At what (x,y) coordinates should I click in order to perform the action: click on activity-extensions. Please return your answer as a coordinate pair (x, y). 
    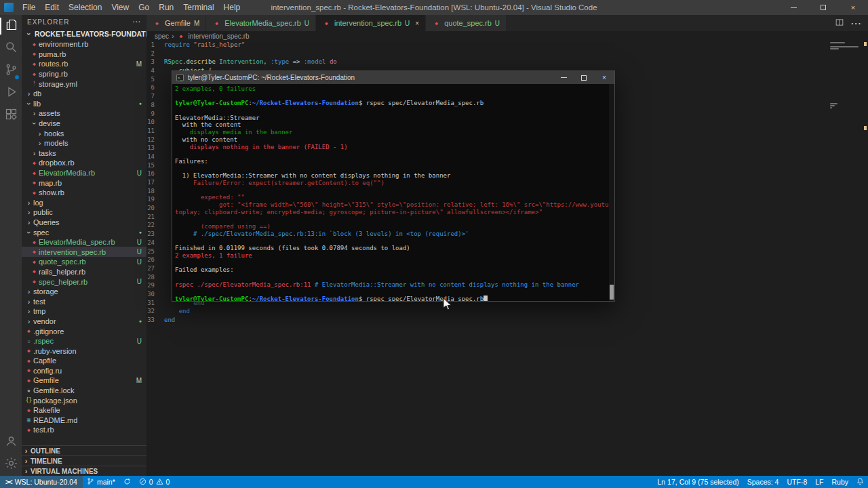
    Looking at the image, I should click on (11, 115).